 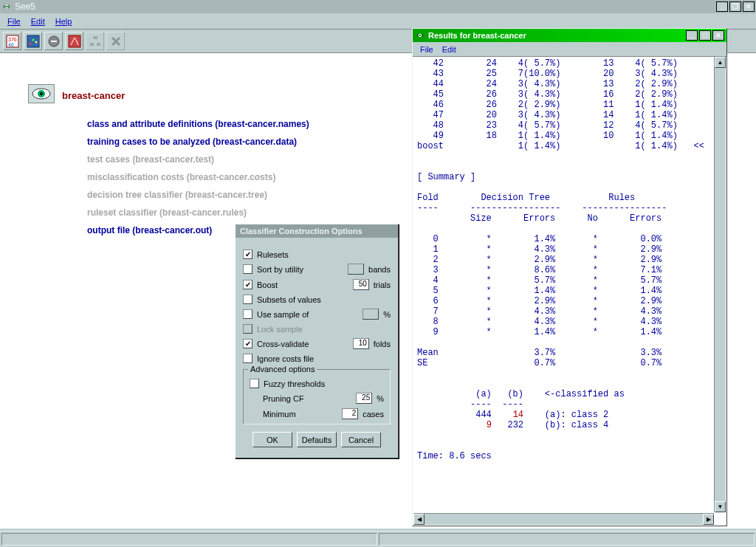 I want to click on lock-sample-label: Lock sample, so click(x=280, y=329).